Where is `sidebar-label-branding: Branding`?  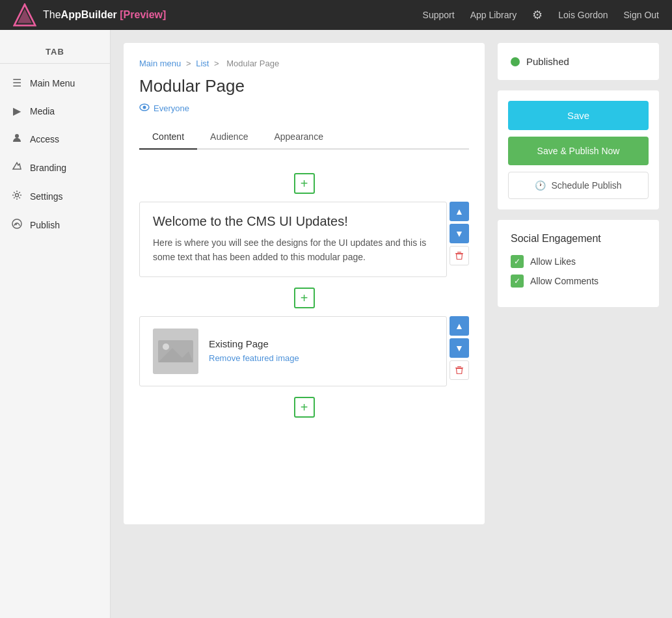 sidebar-label-branding: Branding is located at coordinates (48, 168).